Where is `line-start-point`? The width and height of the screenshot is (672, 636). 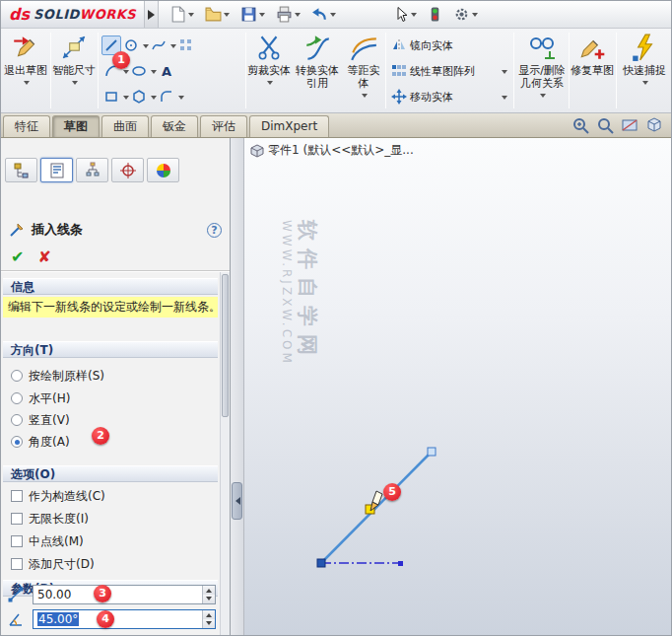
line-start-point is located at coordinates (321, 563).